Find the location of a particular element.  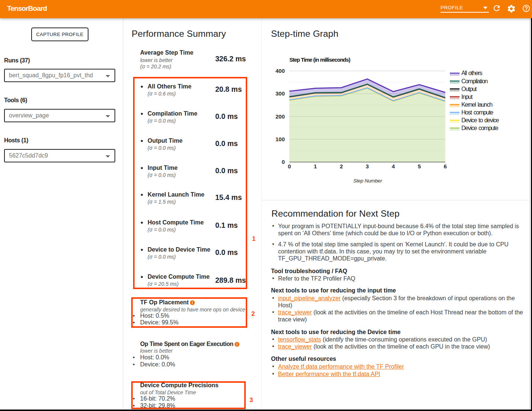

svg-text: Device compute is located at coordinates (480, 128).